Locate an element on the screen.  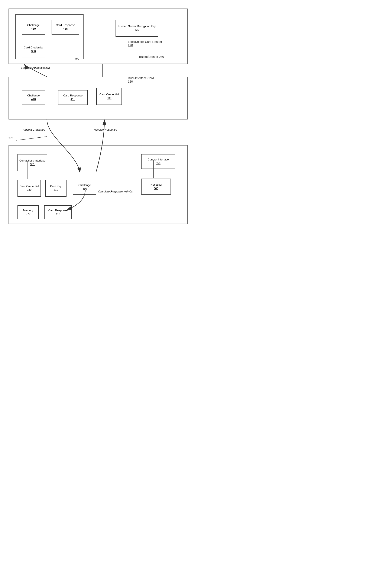
contactless-interface-label: Contactless Interface is located at coordinates (32, 161).